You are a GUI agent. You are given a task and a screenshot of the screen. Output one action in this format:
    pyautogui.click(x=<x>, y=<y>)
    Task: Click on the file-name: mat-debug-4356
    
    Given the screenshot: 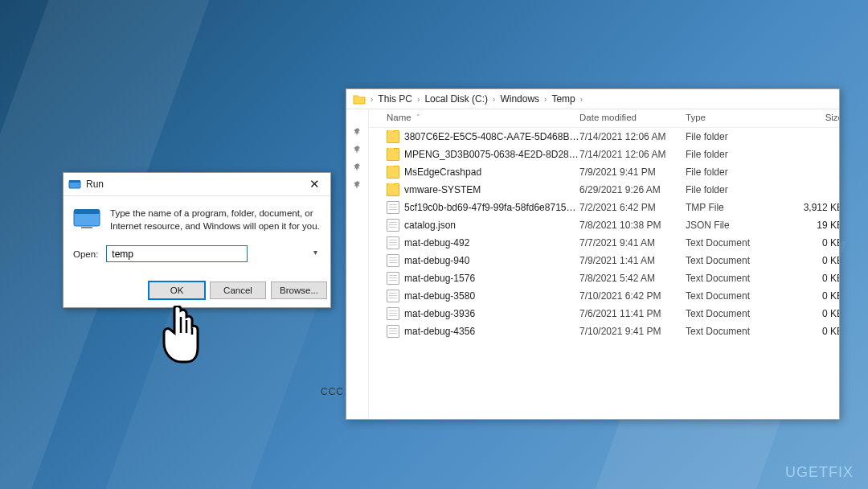 What is the action you would take?
    pyautogui.click(x=440, y=331)
    